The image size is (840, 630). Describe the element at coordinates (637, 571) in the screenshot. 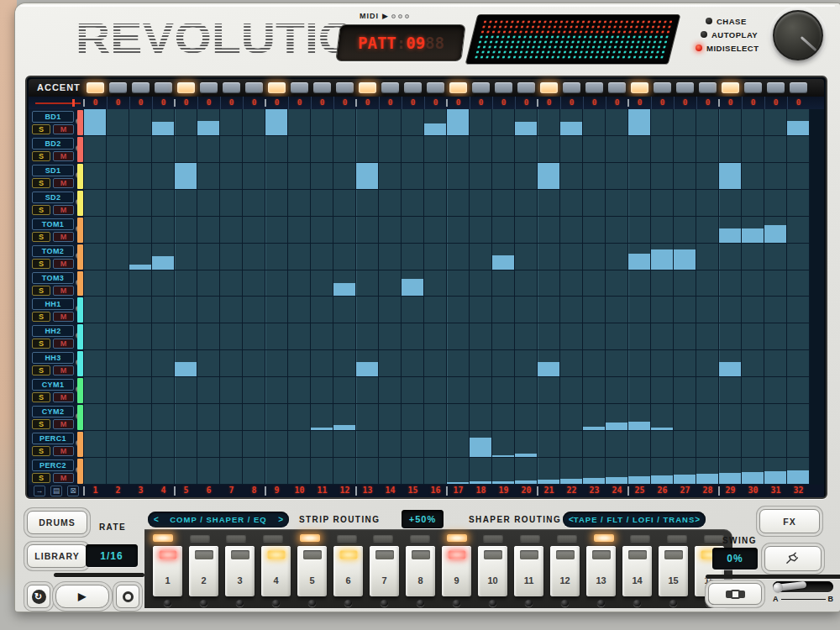

I see `step-button-14: 14` at that location.